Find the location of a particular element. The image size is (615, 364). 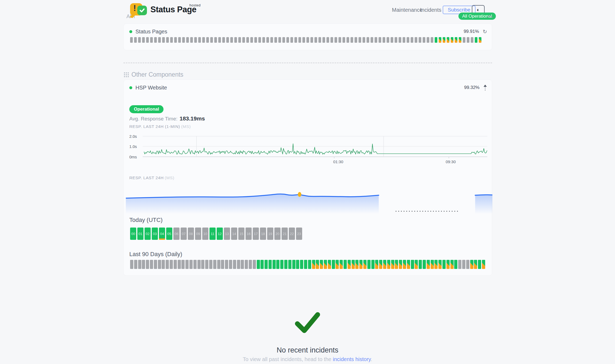

incidents-history-link: incidents history is located at coordinates (352, 359).